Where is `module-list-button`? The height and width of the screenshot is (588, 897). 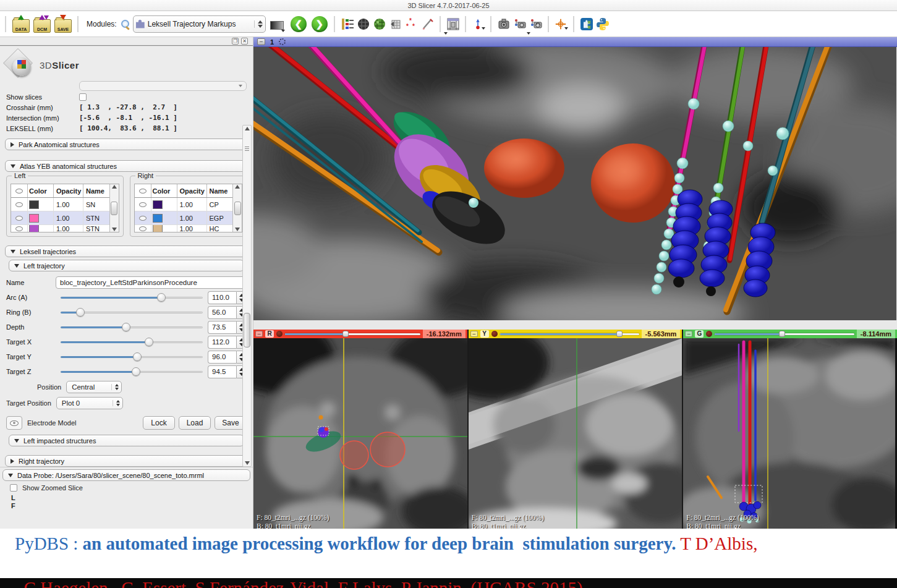
module-list-button is located at coordinates (347, 24).